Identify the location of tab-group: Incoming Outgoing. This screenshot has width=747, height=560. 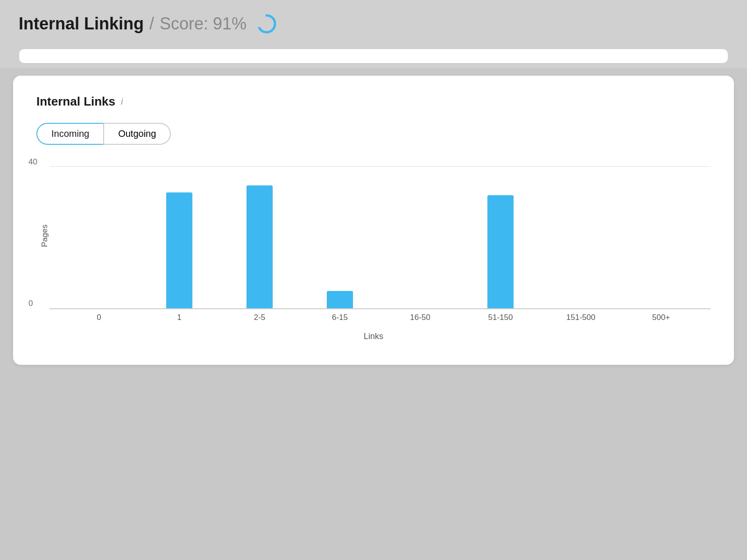
(374, 134).